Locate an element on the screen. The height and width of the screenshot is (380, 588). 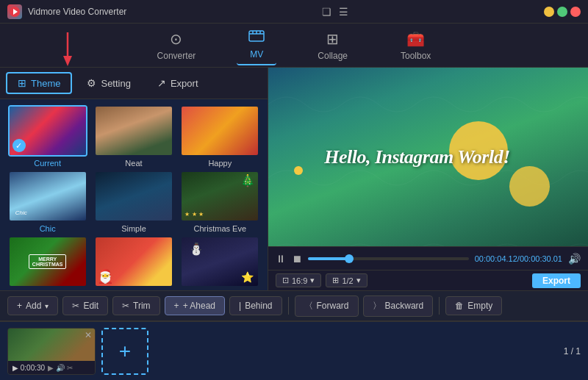
theme-thumb-current: ✓ is located at coordinates (48, 131).